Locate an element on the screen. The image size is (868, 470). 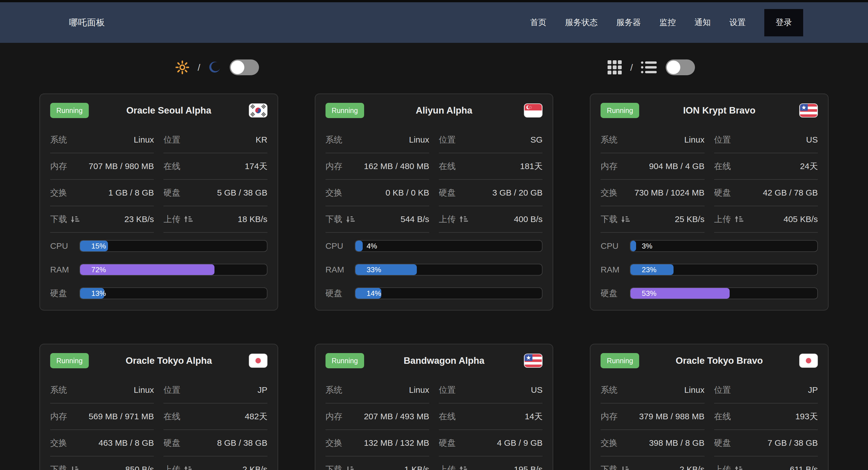
field-location: 位置SG is located at coordinates (491, 140).